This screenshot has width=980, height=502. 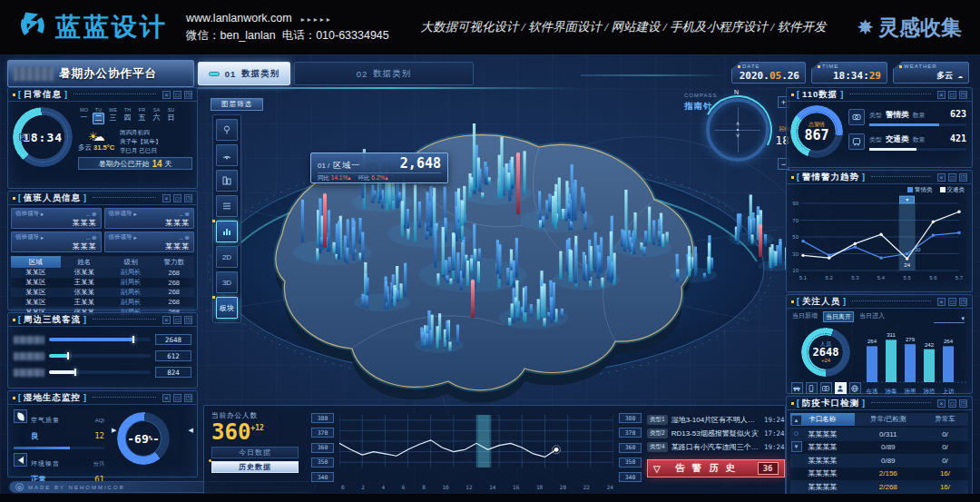 I want to click on weekday: TH四, so click(x=127, y=116).